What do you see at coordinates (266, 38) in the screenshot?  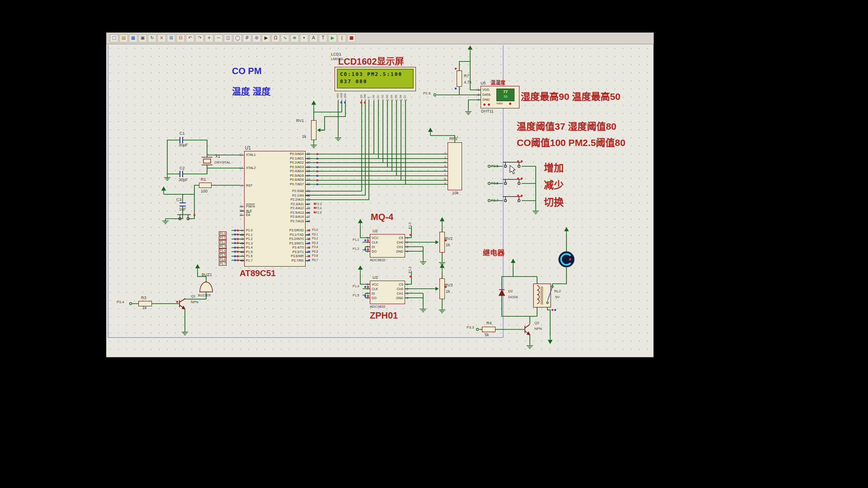 I see `toolbar-icon-selection-cursor: ▶` at bounding box center [266, 38].